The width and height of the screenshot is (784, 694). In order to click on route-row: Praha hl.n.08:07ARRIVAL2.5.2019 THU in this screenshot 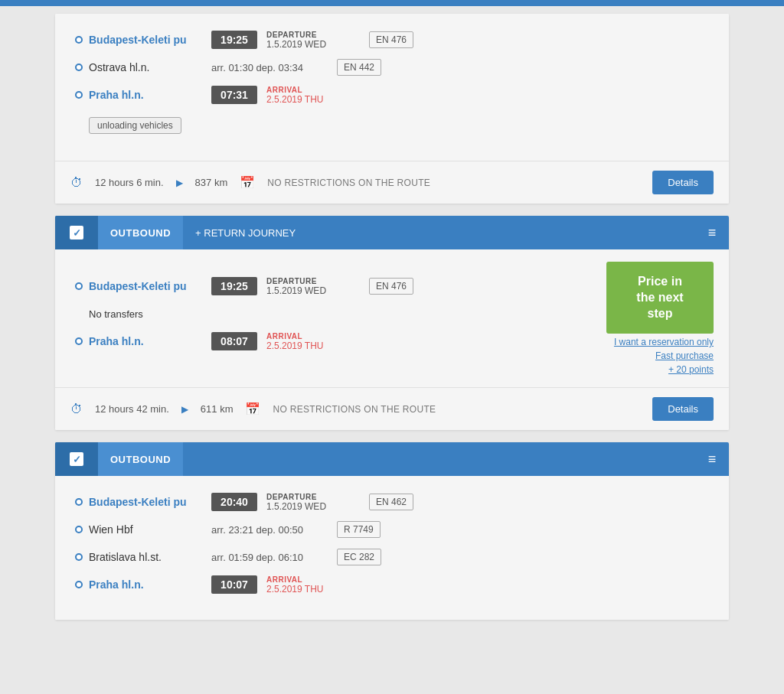, I will do `click(348, 341)`.